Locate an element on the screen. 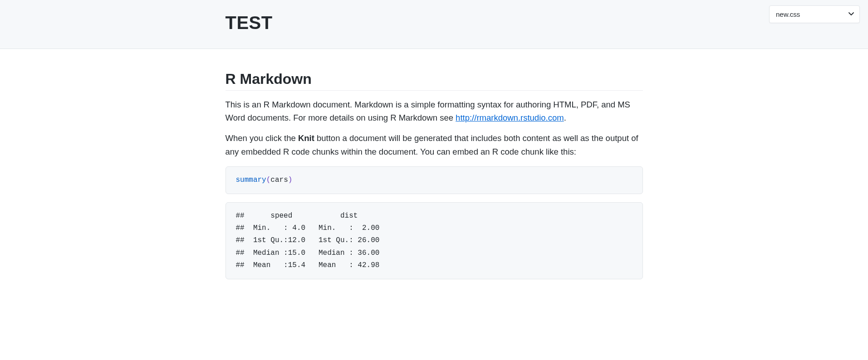  section-heading: R Markdown is located at coordinates (434, 81).